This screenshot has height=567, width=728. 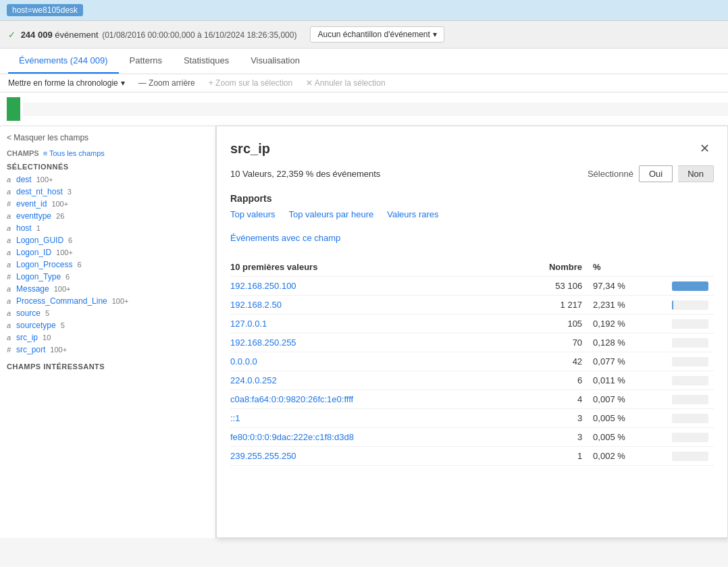 I want to click on value-ip: 192.168.2.50, so click(x=365, y=305).